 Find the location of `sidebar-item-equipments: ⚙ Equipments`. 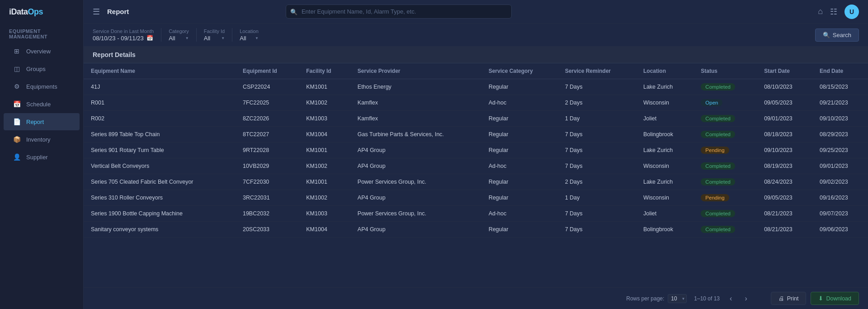

sidebar-item-equipments: ⚙ Equipments is located at coordinates (42, 86).